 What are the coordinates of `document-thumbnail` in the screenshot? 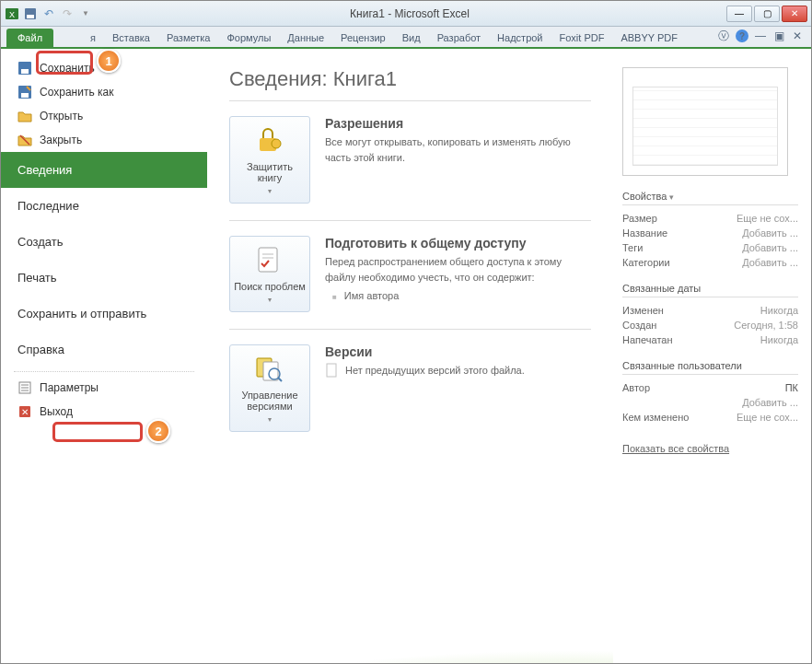 It's located at (705, 122).